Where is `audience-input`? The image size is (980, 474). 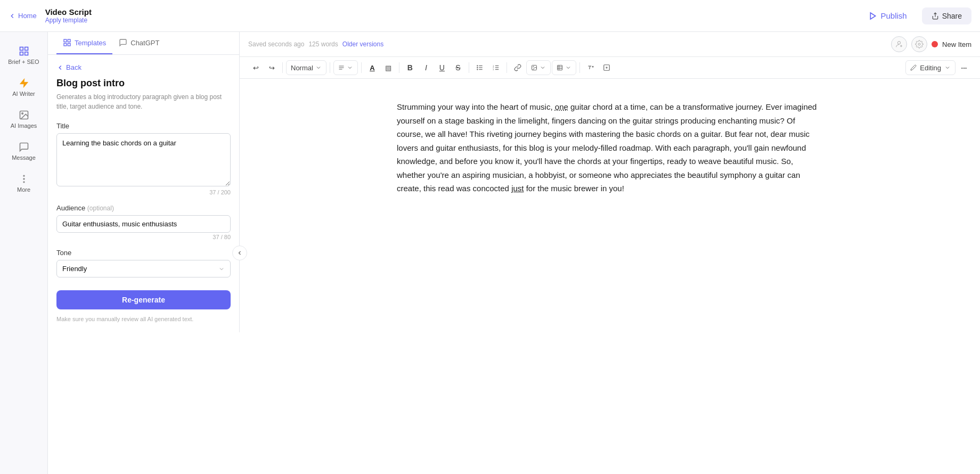 audience-input is located at coordinates (144, 224).